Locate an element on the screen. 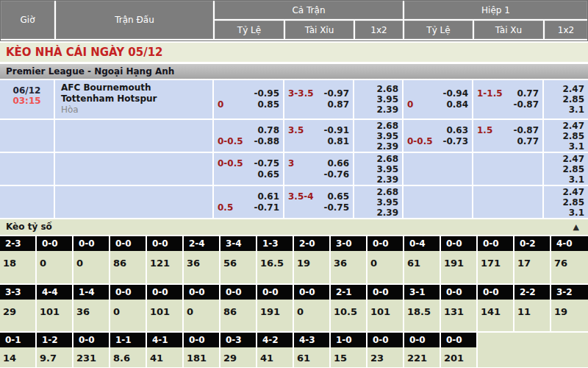  score-odds-value: 131 is located at coordinates (459, 315).